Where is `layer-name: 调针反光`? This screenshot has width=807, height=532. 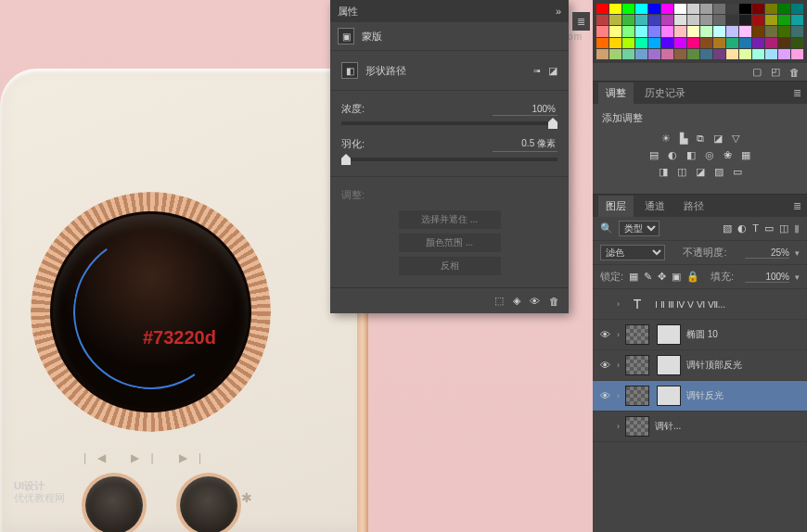
layer-name: 调针反光 is located at coordinates (744, 396).